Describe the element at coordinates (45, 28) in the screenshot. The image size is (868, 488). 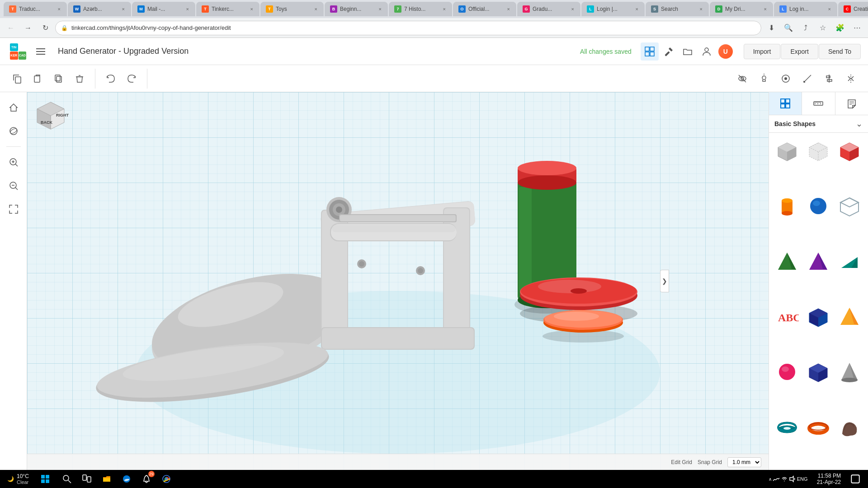
I see `refresh-button: ↻` at that location.